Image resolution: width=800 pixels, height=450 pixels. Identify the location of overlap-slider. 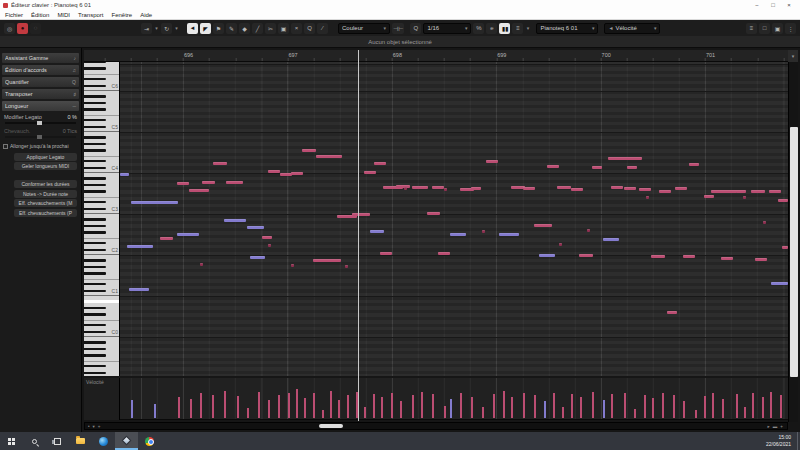
(40, 137).